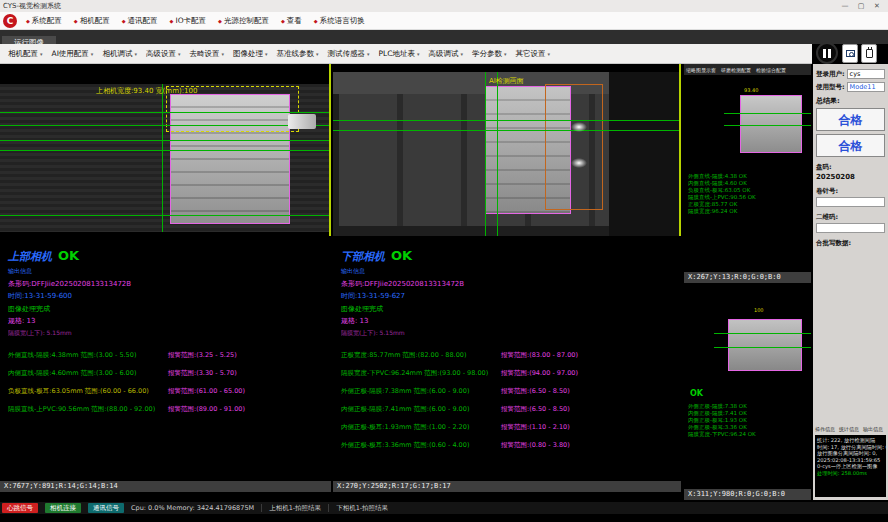 The image size is (888, 522). I want to click on menu-item: ◆系统语言切换, so click(340, 21).